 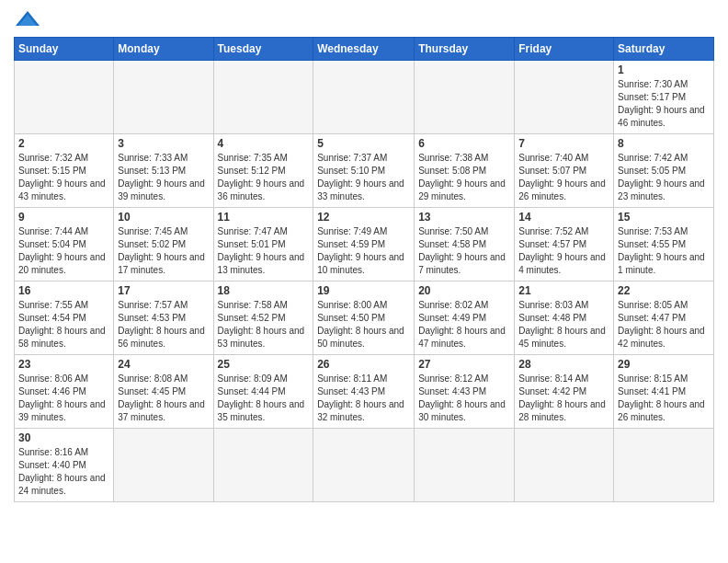 I want to click on day-info: Sunrise: 7:42 AM Sunset: 5:05 PM Dayligh…, so click(x=664, y=178).